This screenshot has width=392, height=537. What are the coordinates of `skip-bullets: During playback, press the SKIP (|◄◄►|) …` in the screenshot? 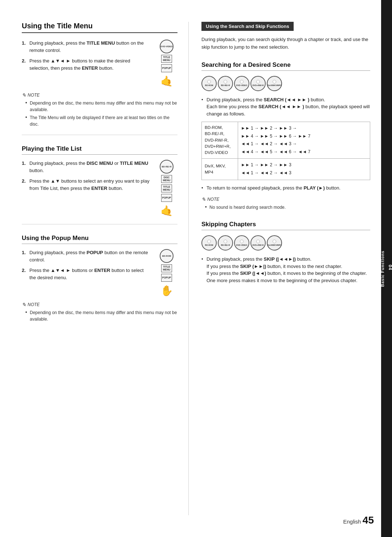 It's located at (286, 270).